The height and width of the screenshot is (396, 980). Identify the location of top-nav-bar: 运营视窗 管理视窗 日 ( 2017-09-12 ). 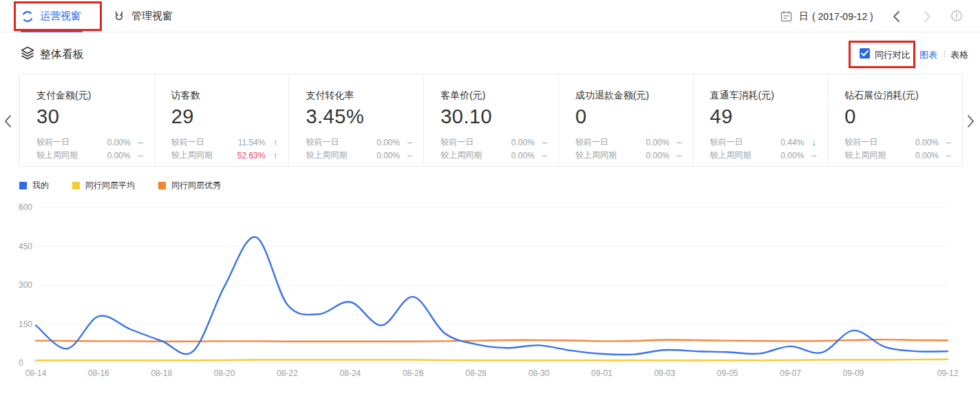
(490, 17).